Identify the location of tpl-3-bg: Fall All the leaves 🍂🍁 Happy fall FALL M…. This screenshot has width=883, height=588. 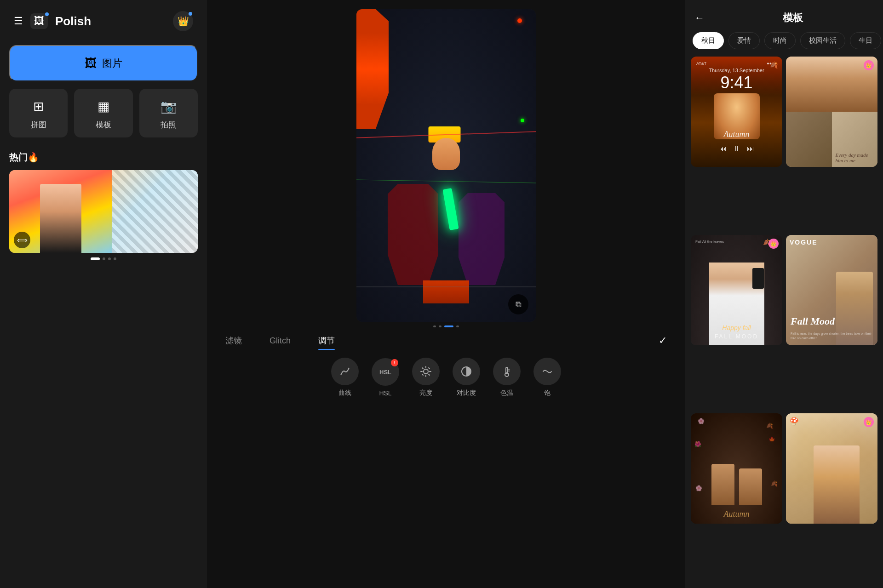
(737, 290).